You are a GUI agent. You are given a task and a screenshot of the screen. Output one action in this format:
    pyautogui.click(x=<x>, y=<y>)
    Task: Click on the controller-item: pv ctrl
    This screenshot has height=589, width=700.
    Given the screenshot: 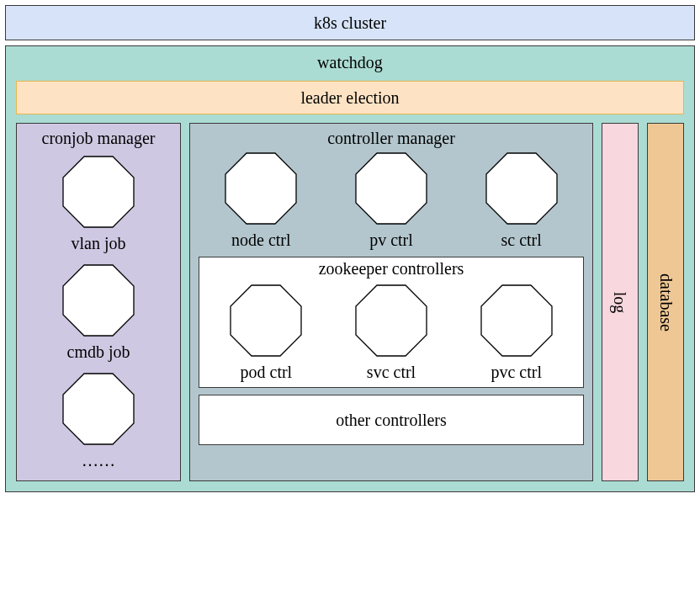 What is the action you would take?
    pyautogui.click(x=392, y=200)
    